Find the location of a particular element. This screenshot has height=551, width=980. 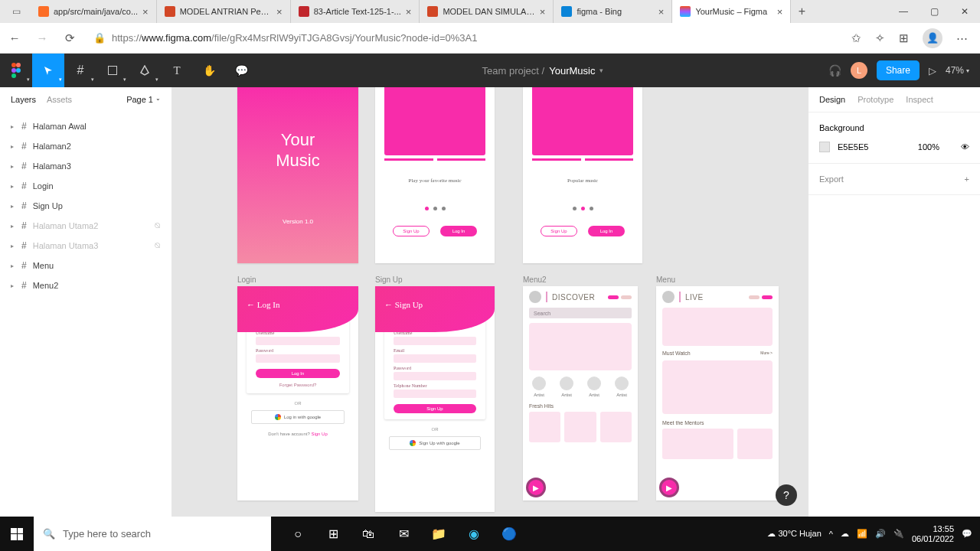

add-export-button: + is located at coordinates (967, 179).